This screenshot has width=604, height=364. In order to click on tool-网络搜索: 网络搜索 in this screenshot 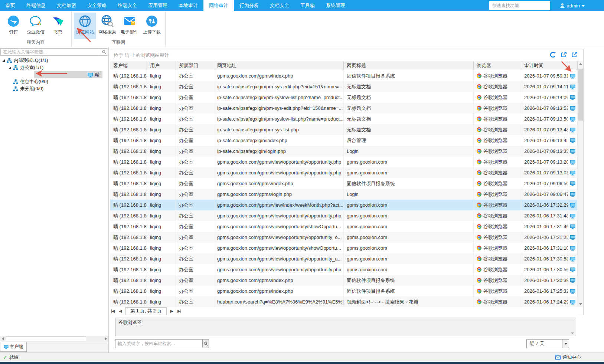, I will do `click(107, 26)`.